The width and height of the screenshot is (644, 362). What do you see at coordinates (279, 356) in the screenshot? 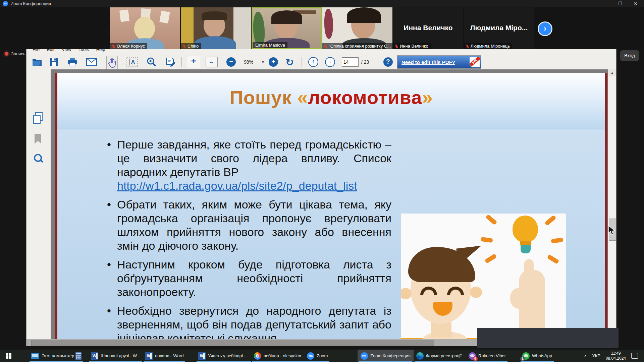
I see `taskbar-item-chrome: вебінар - olesyakor...` at bounding box center [279, 356].